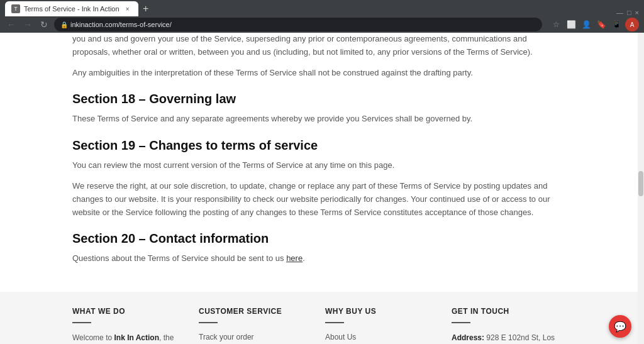  Describe the element at coordinates (72, 9) in the screenshot. I see `active-tab: T Terms of Service - Ink In Action ×` at that location.